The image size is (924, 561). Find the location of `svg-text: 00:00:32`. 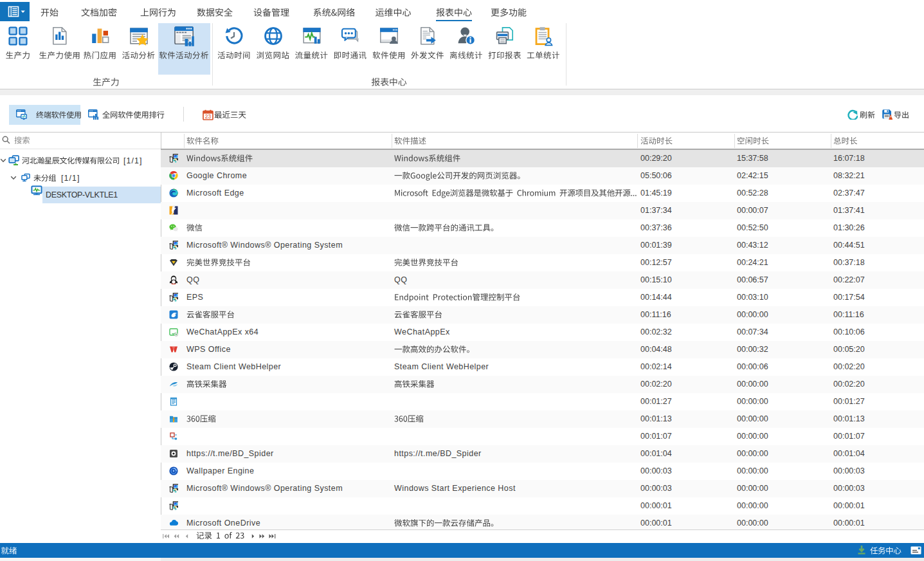

svg-text: 00:00:32 is located at coordinates (752, 349).